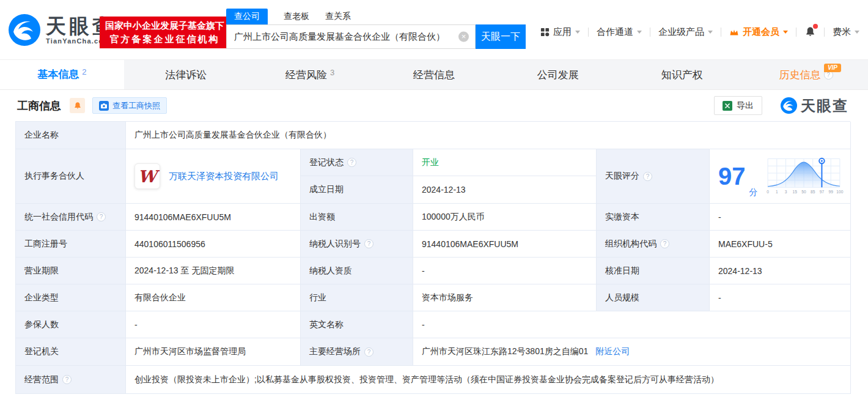 The width and height of the screenshot is (868, 397). I want to click on field-label: 登记状态 ?, so click(357, 163).